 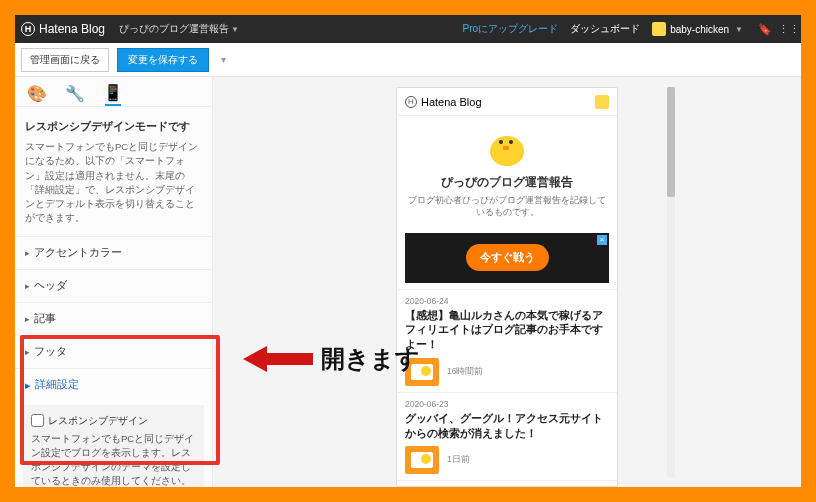 I want to click on upgrade-pro-link: Proにアップグレード, so click(x=511, y=29).